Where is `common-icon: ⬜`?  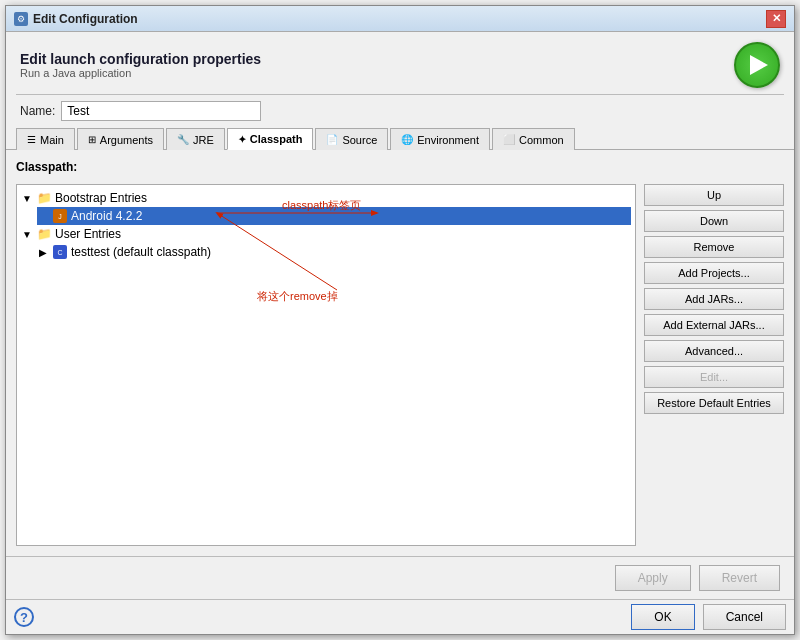 common-icon: ⬜ is located at coordinates (509, 140).